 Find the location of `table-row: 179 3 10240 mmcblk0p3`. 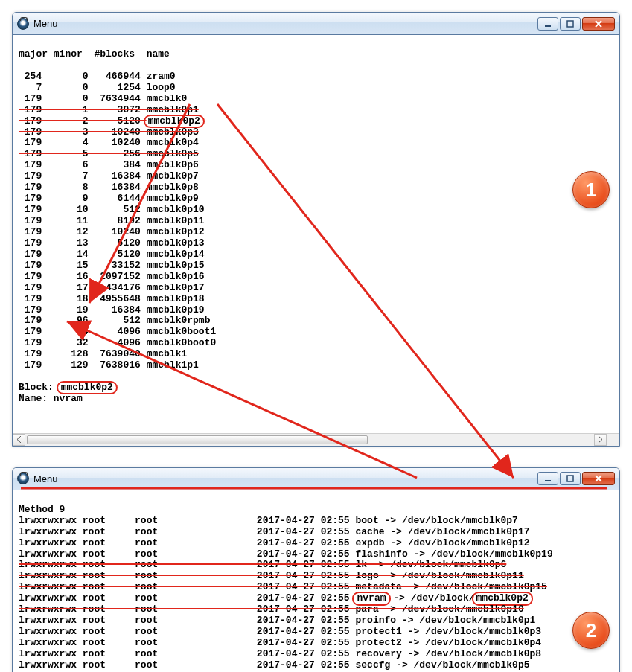

table-row: 179 3 10240 mmcblk0p3 is located at coordinates (109, 132).